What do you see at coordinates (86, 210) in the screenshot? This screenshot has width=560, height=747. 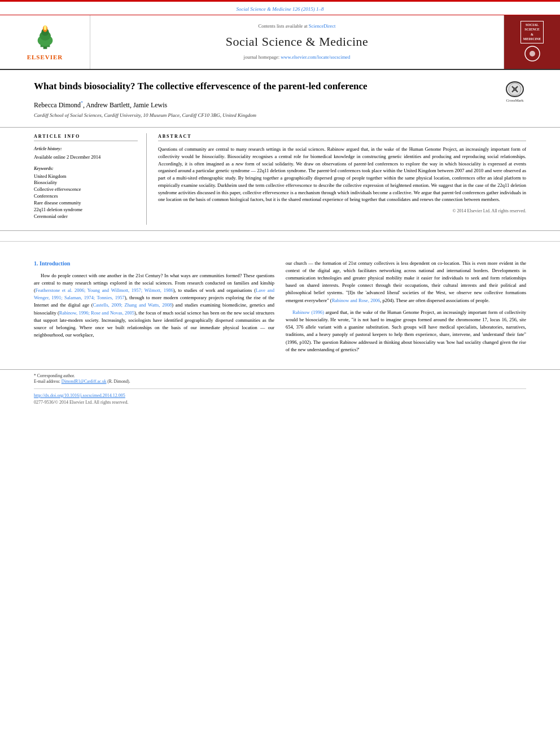 I see `keyword-6: 22q11 deletion syndrome` at bounding box center [86, 210].